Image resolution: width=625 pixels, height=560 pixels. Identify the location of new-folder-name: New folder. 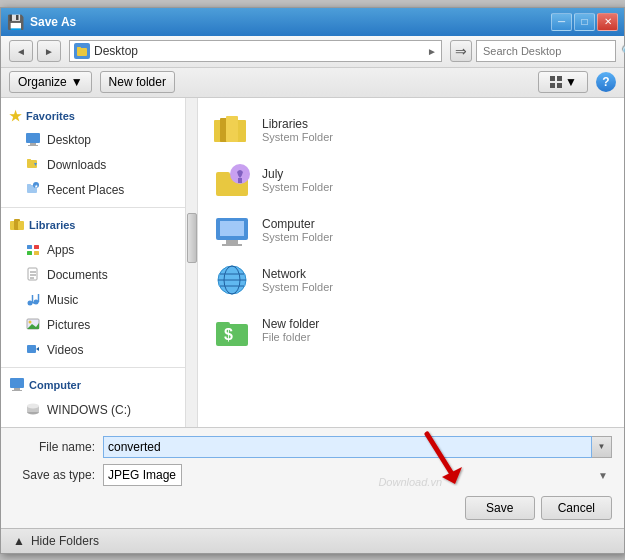
(290, 324).